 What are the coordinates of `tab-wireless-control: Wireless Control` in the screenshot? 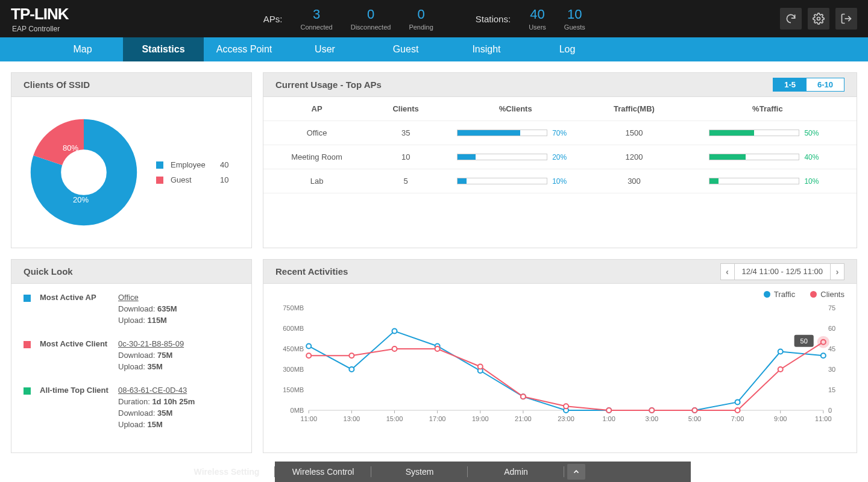 It's located at (323, 472).